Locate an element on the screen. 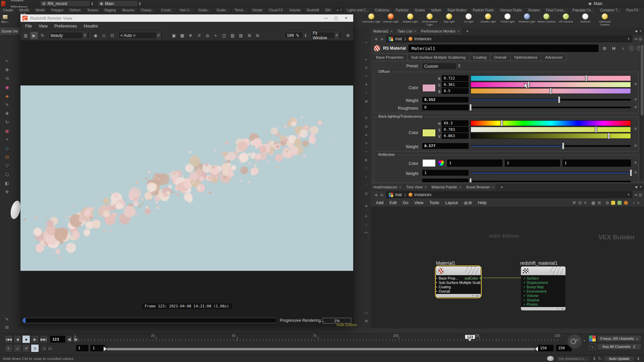 This screenshot has height=362, width=644. dynamics-spinner is located at coordinates (594, 359).